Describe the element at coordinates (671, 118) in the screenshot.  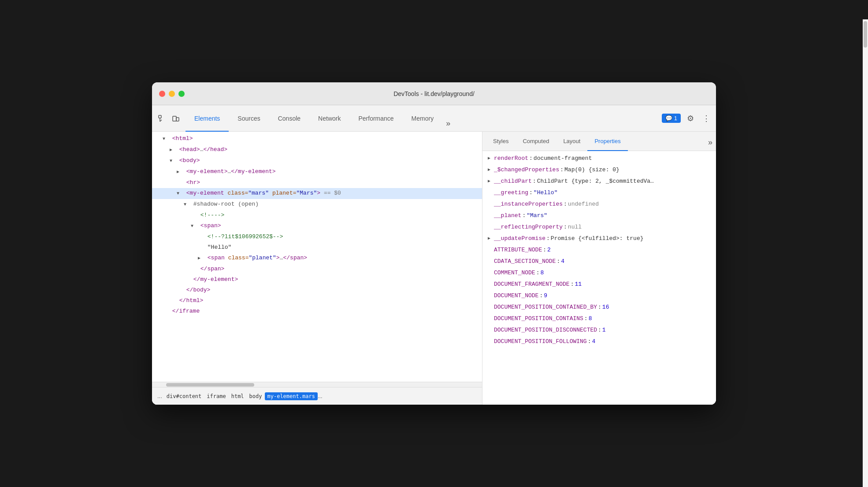
I see `comment-badge: 💬 1` at that location.